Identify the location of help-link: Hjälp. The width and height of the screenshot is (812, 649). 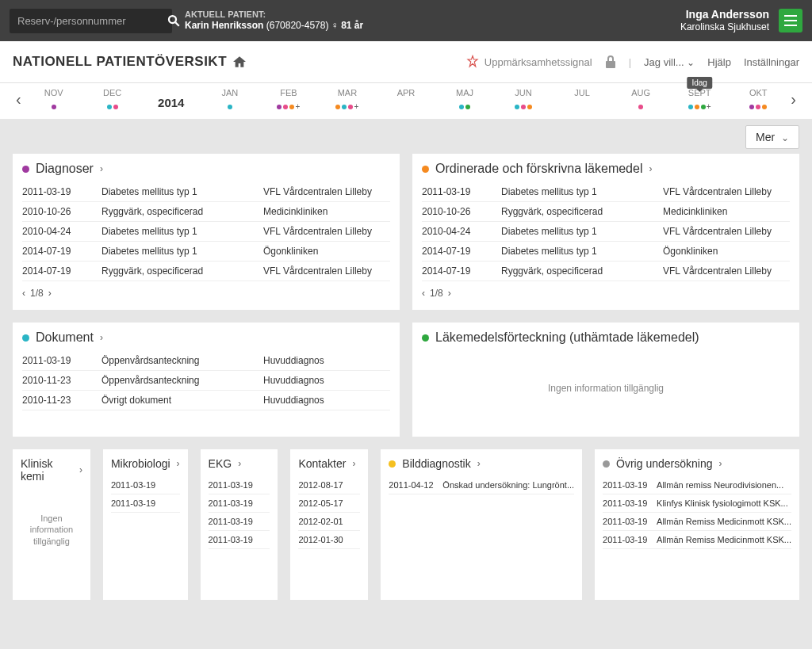
(719, 62).